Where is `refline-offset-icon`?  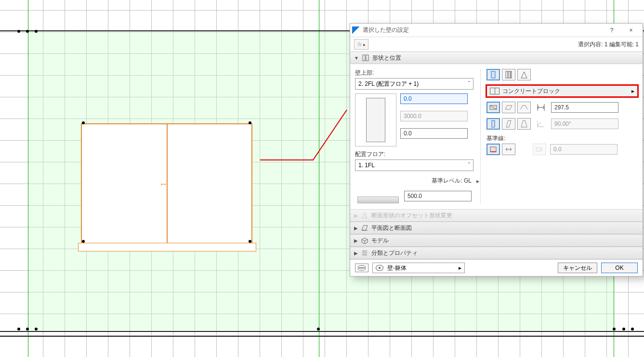
refline-offset-icon is located at coordinates (539, 149).